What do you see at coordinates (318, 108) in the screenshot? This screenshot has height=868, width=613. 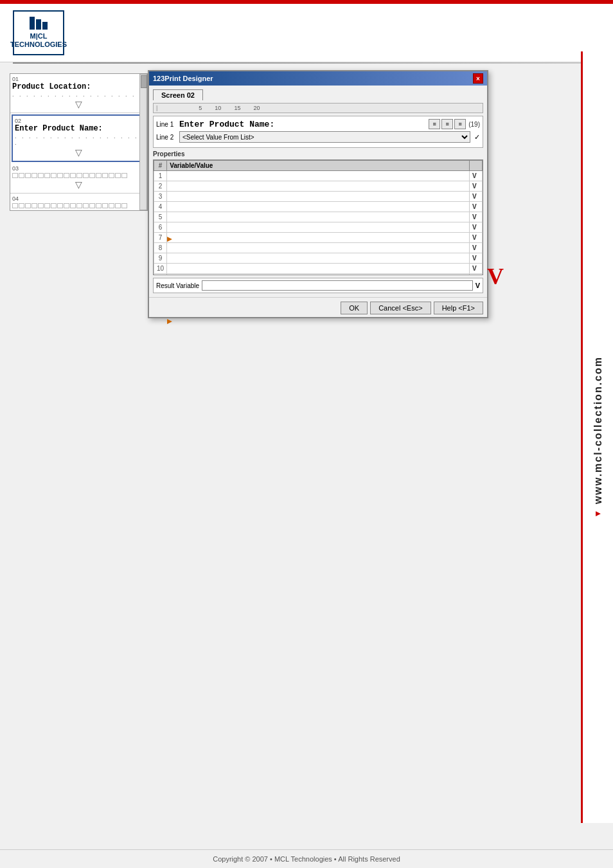 I see `ruler: | 5 10 15 20` at bounding box center [318, 108].